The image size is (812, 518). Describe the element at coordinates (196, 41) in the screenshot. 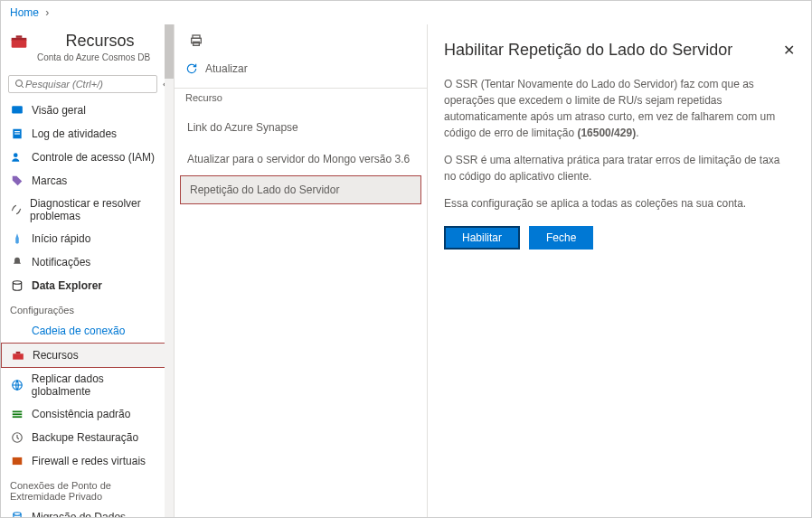

I see `print-icon` at that location.